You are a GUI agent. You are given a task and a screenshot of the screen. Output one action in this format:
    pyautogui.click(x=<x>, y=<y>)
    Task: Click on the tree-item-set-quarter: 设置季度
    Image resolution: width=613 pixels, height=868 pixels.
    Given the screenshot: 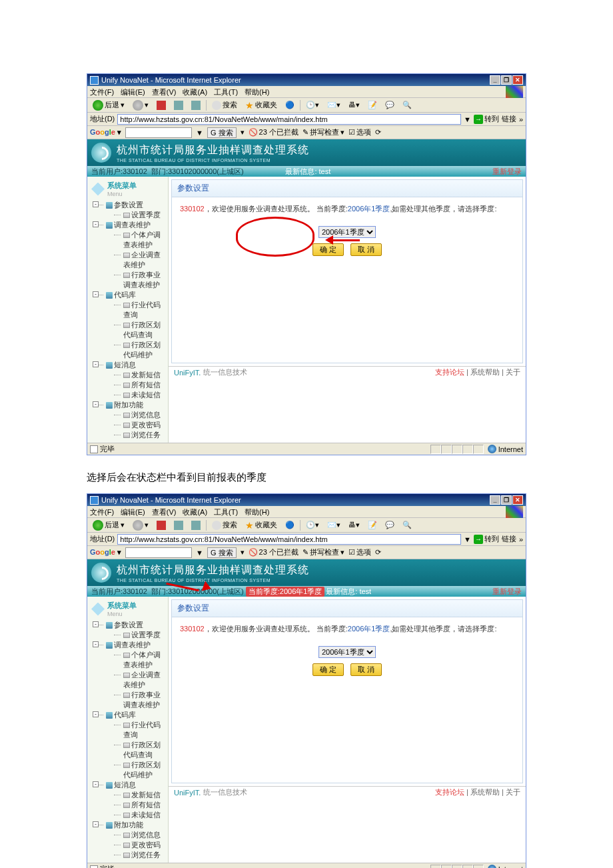 What is the action you would take?
    pyautogui.click(x=140, y=635)
    